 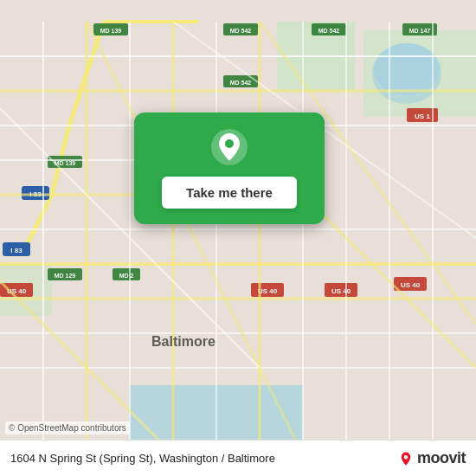 I want to click on take-me-there-button: Take me there, so click(x=229, y=192).